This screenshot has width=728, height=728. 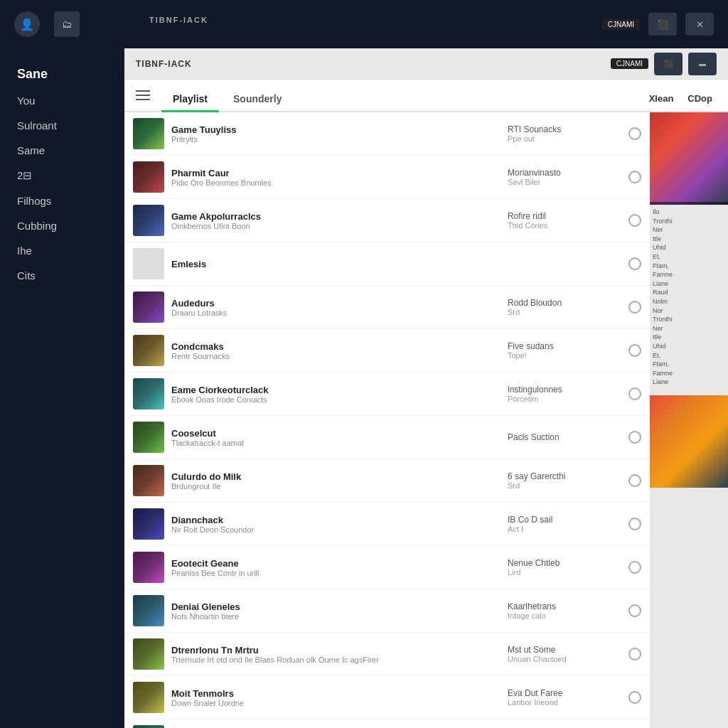 I want to click on top-bar: 👤 🗂 TIBNF-IACK CJNAMI ⬛ ✕, so click(x=364, y=24).